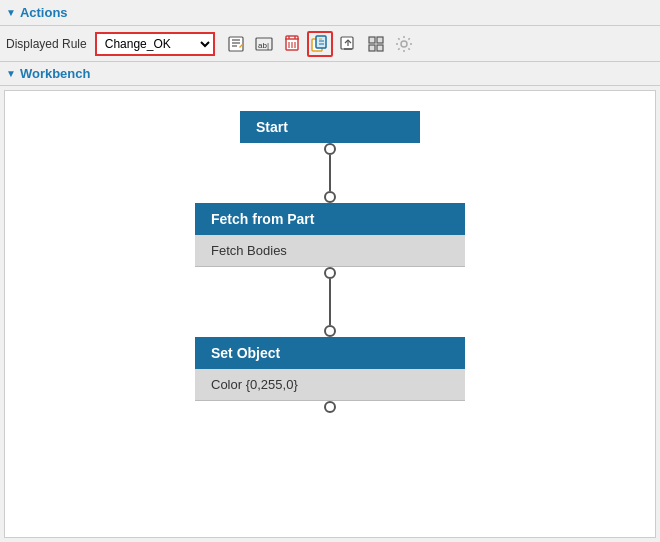 This screenshot has height=542, width=660. What do you see at coordinates (330, 273) in the screenshot?
I see `fetch-node-bottom-connector` at bounding box center [330, 273].